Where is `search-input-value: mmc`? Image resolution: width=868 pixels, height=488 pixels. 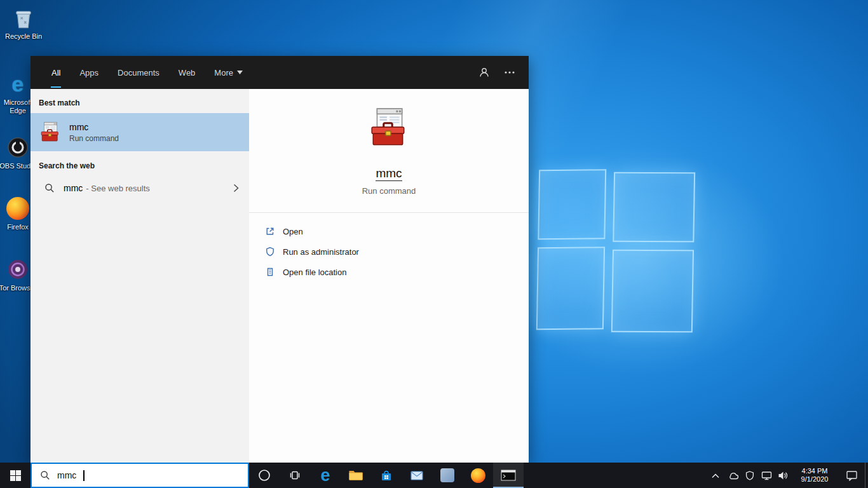
search-input-value: mmc is located at coordinates (67, 475).